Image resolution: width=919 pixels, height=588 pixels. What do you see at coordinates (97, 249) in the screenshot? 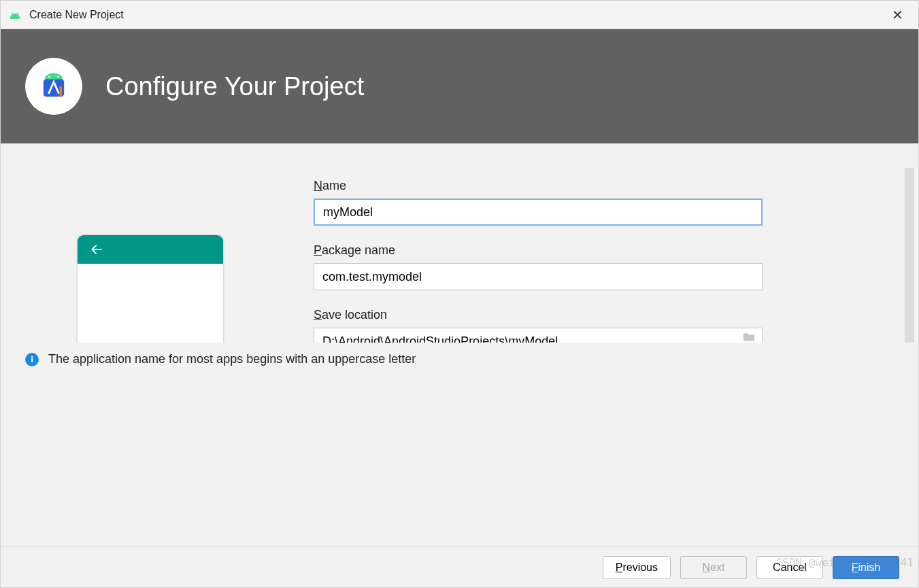
I see `back-arrow-icon` at bounding box center [97, 249].